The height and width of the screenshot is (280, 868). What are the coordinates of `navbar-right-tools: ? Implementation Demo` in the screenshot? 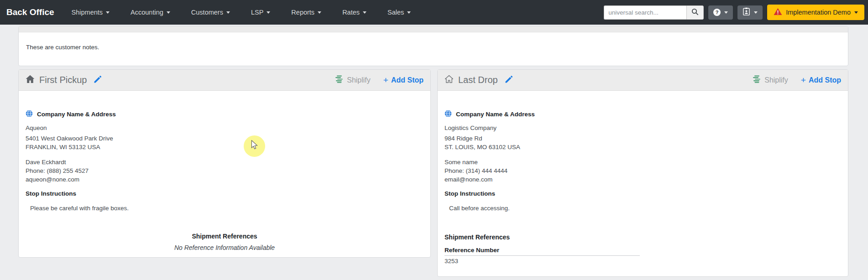 It's located at (734, 12).